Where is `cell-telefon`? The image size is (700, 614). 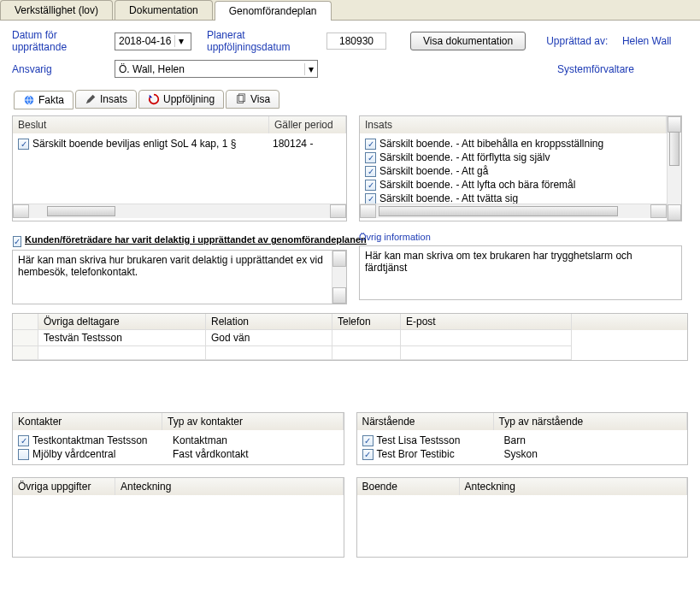 cell-telefon is located at coordinates (367, 339).